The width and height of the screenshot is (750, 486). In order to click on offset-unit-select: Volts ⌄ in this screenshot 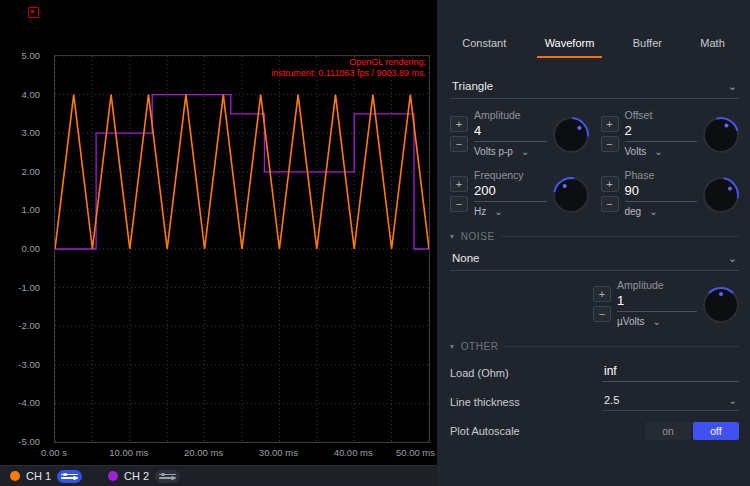, I will do `click(662, 152)`.